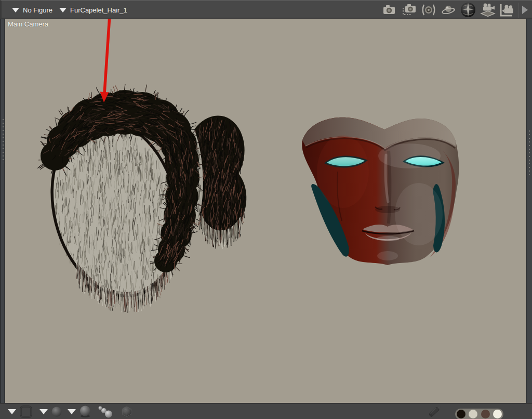 The image size is (532, 419). What do you see at coordinates (3, 211) in the screenshot?
I see `panel-divider-left` at bounding box center [3, 211].